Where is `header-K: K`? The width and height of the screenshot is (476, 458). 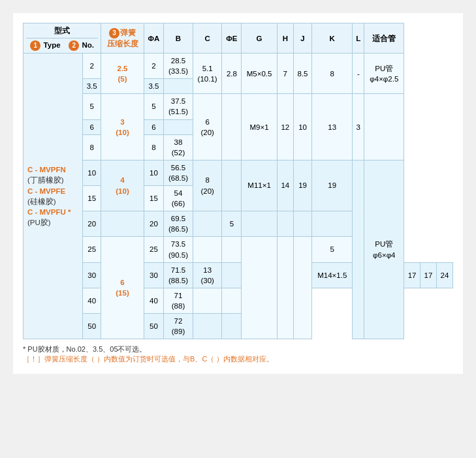 header-K: K is located at coordinates (332, 38).